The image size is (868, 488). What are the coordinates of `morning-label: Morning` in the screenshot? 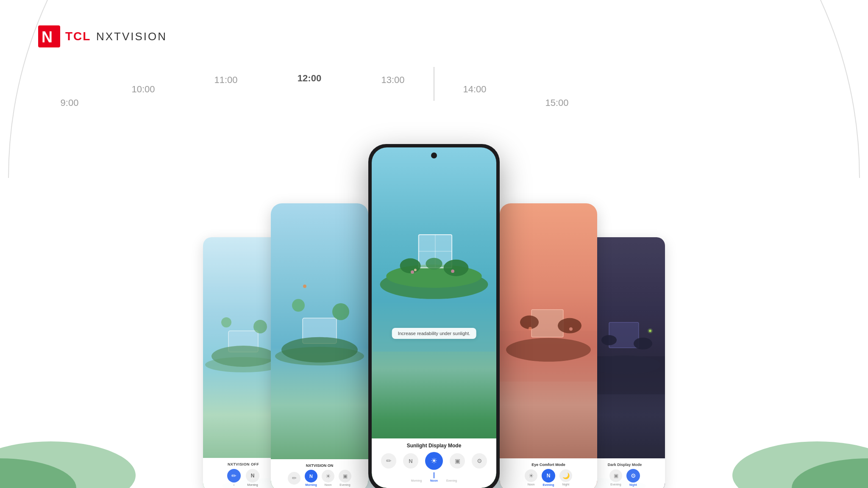 It's located at (311, 485).